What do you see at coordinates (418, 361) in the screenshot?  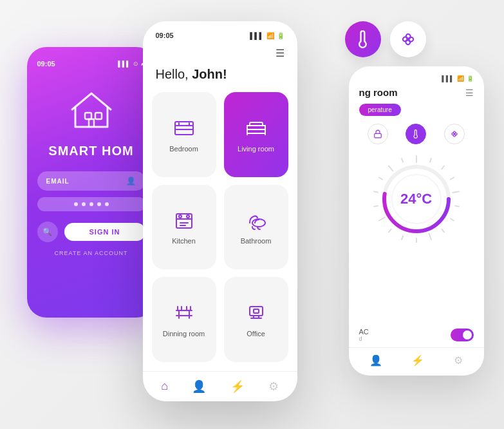 I see `right-nav-bolt: ⚡` at bounding box center [418, 361].